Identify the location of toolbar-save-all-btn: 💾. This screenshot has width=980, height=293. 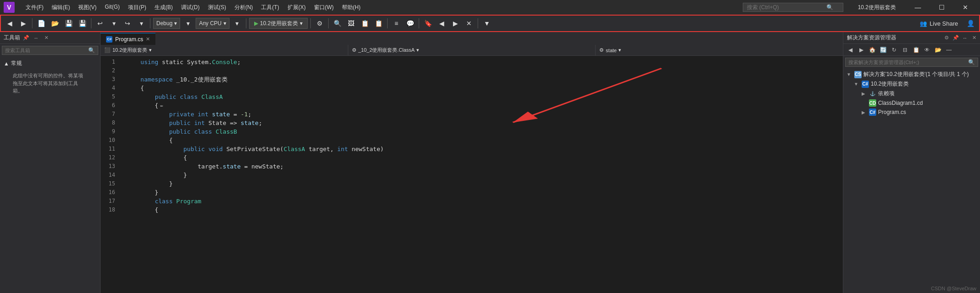
(82, 23).